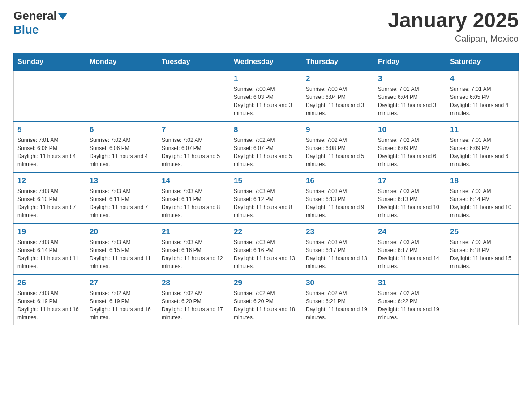  What do you see at coordinates (194, 181) in the screenshot?
I see `day-number: 14` at bounding box center [194, 181].